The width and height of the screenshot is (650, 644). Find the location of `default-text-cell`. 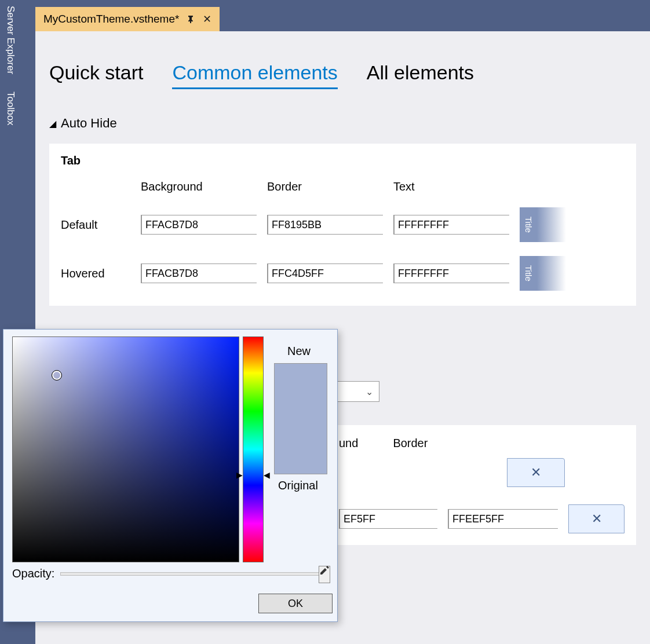

default-text-cell is located at coordinates (451, 225).